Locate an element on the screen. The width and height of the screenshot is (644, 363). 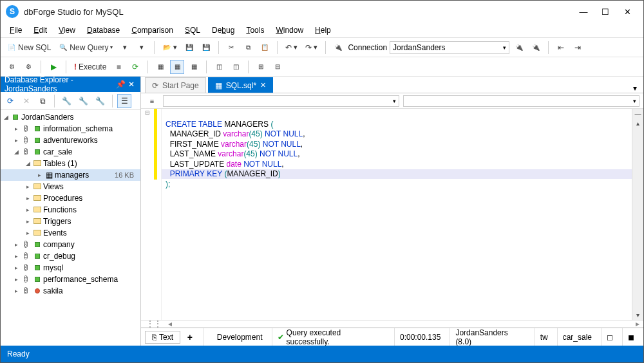
filter-3-button: 🔧 is located at coordinates (100, 101).